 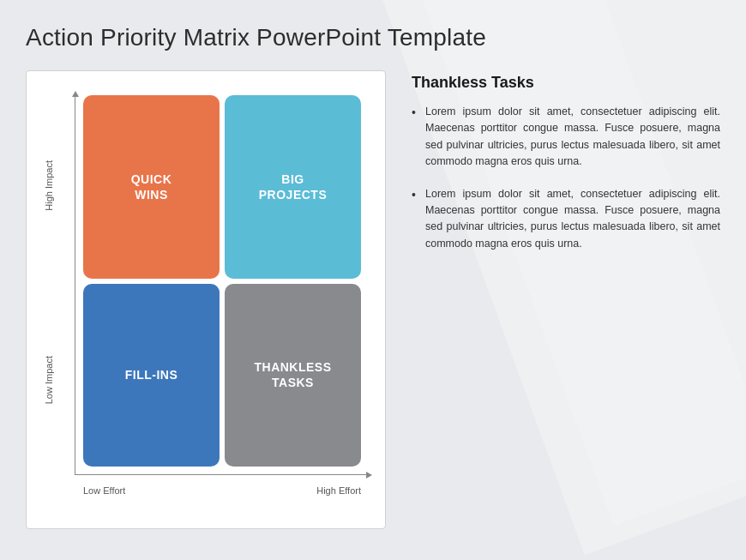 What do you see at coordinates (339, 491) in the screenshot?
I see `x-high-effort-label: High Effort` at bounding box center [339, 491].